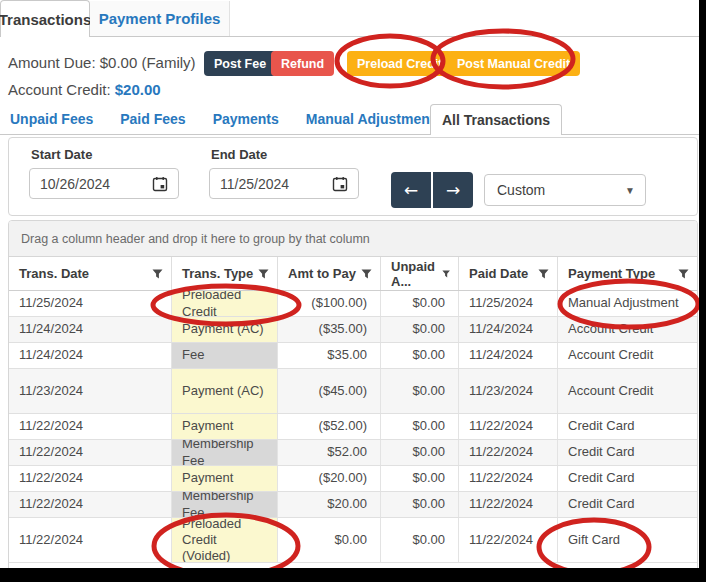  Describe the element at coordinates (628, 274) in the screenshot. I see `column-header-payment-type: Payment Type` at that location.